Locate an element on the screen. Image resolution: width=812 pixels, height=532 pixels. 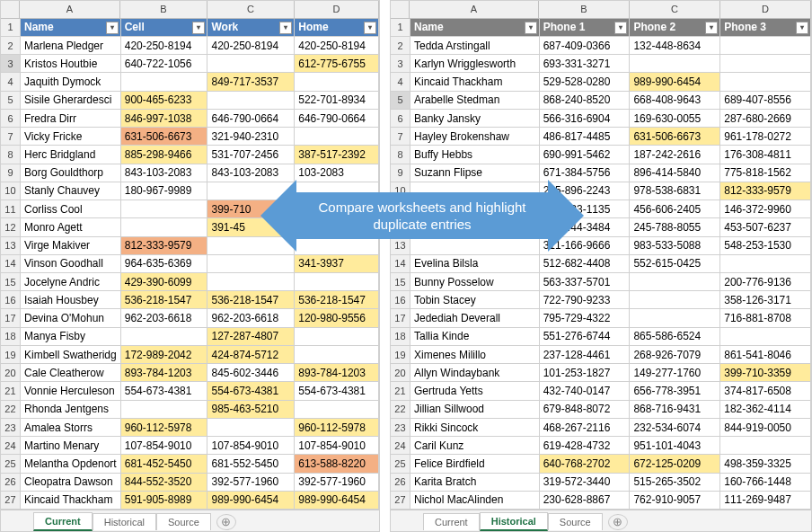
row-header-19: 19 is located at coordinates (401, 354).